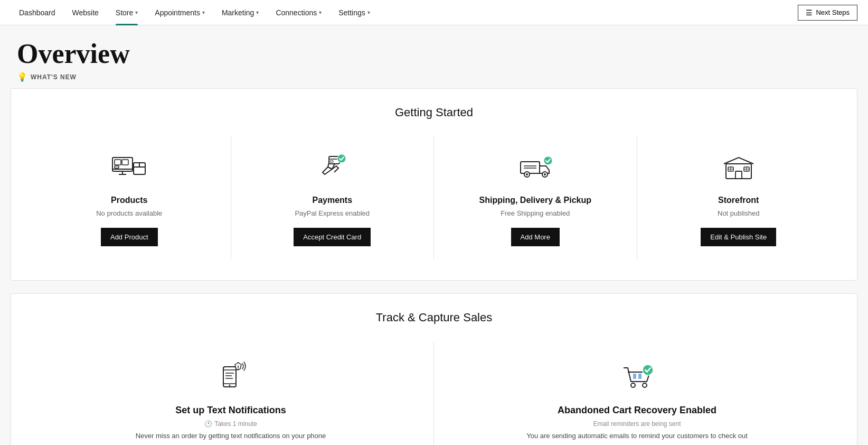 The width and height of the screenshot is (868, 445). Describe the element at coordinates (332, 168) in the screenshot. I see `payments-icon` at that location.